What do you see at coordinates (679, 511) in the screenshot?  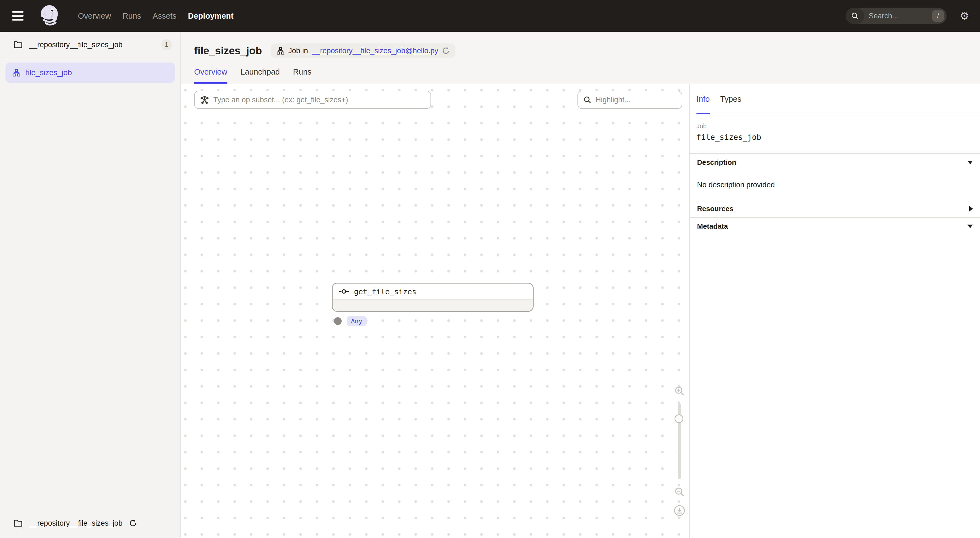 I see `download-image-button` at bounding box center [679, 511].